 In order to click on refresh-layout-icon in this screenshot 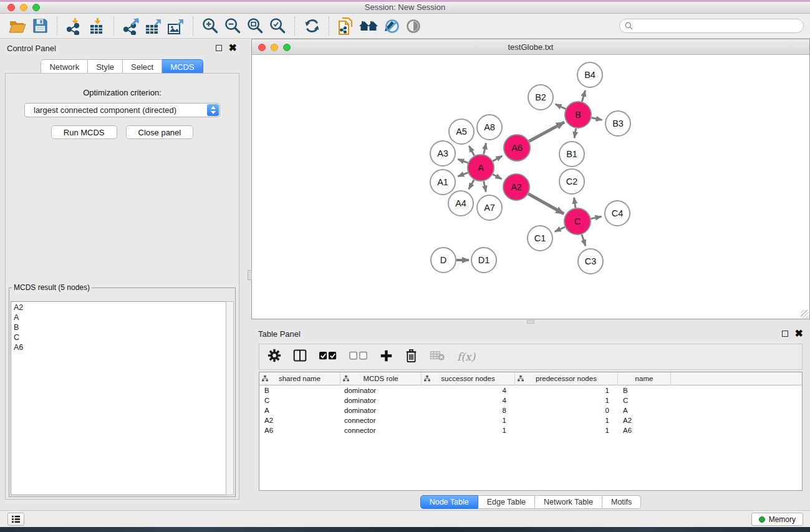, I will do `click(312, 26)`.